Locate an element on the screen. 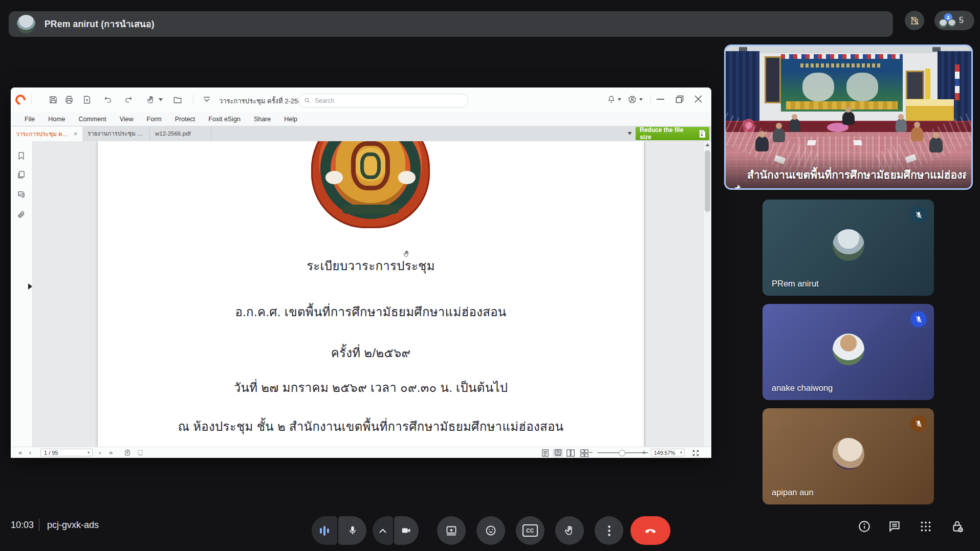 This screenshot has width=980, height=551. menu-view: View is located at coordinates (127, 119).